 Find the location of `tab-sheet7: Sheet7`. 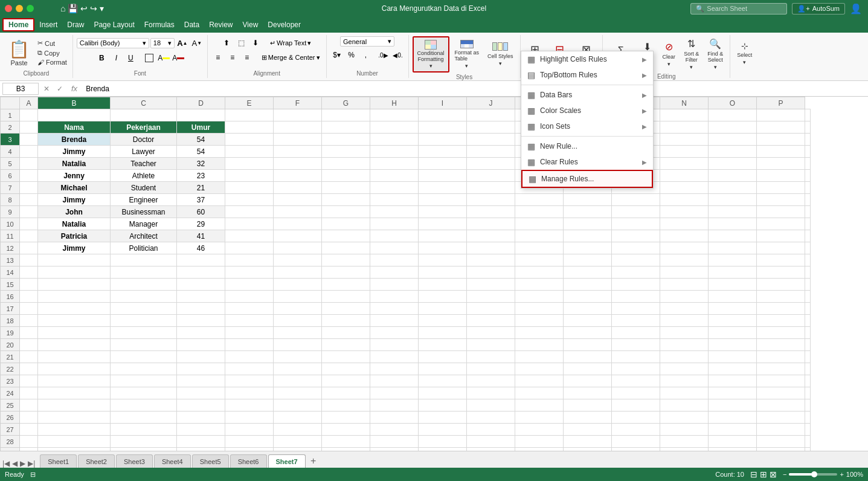

tab-sheet7: Sheet7 is located at coordinates (287, 461).